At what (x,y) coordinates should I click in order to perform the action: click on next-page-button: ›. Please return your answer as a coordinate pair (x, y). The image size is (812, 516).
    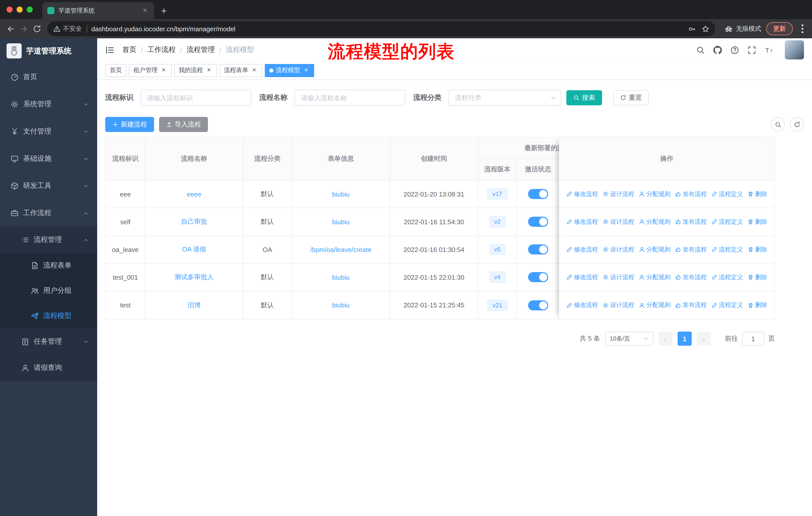
    Looking at the image, I should click on (704, 339).